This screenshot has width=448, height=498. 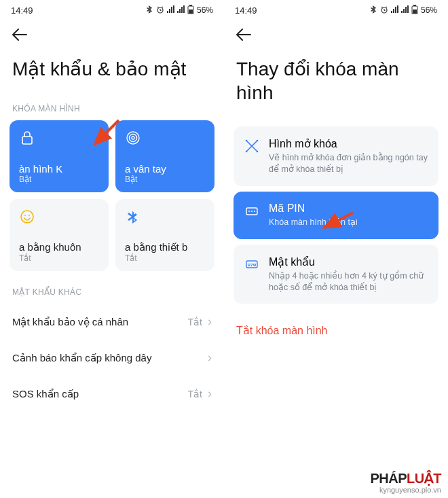 I want to click on password-icon: B7M, so click(x=252, y=264).